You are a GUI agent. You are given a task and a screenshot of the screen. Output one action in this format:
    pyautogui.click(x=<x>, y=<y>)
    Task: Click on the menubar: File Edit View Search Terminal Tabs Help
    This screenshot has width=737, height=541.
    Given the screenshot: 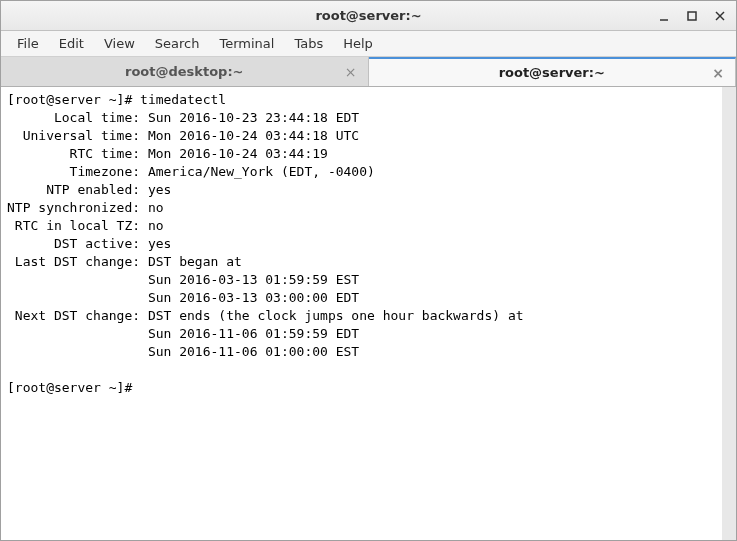 What is the action you would take?
    pyautogui.click(x=368, y=44)
    